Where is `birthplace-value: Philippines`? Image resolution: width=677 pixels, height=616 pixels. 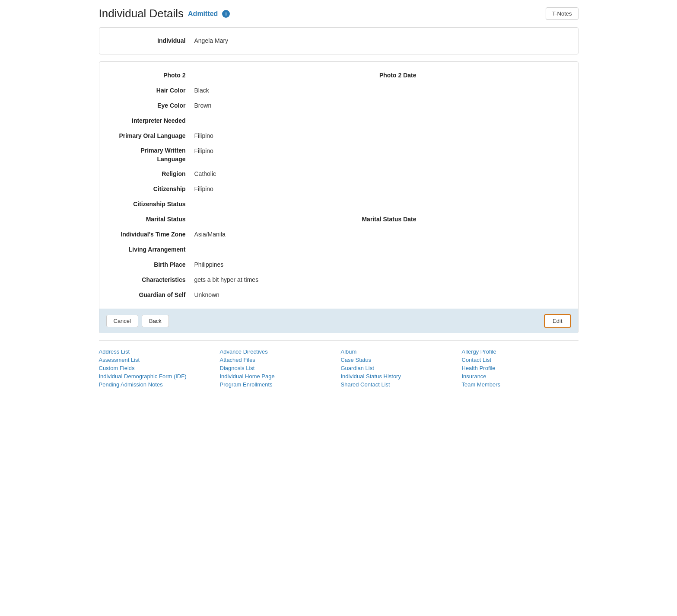
birthplace-value: Philippines is located at coordinates (382, 265).